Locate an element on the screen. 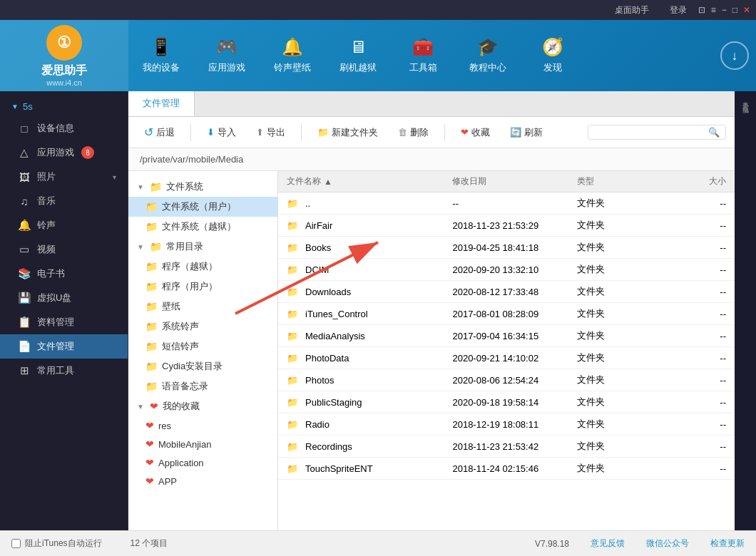  file-mediaanalysis-text: MediaAnalysis is located at coordinates (335, 336).